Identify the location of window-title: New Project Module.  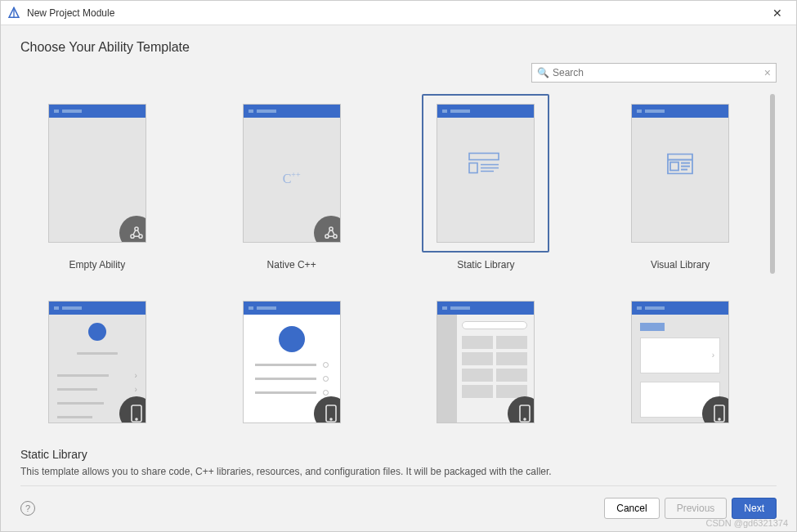
(396, 13).